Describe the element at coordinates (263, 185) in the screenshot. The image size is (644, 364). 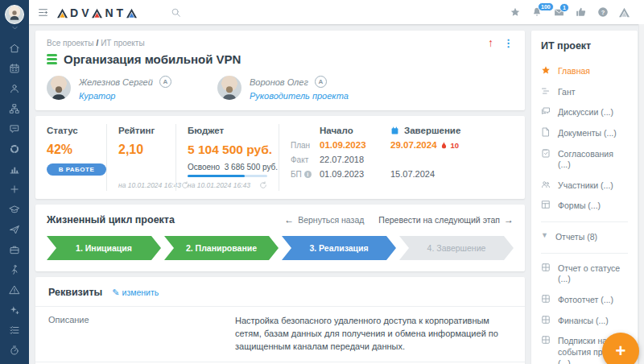
I see `refresh-button` at that location.